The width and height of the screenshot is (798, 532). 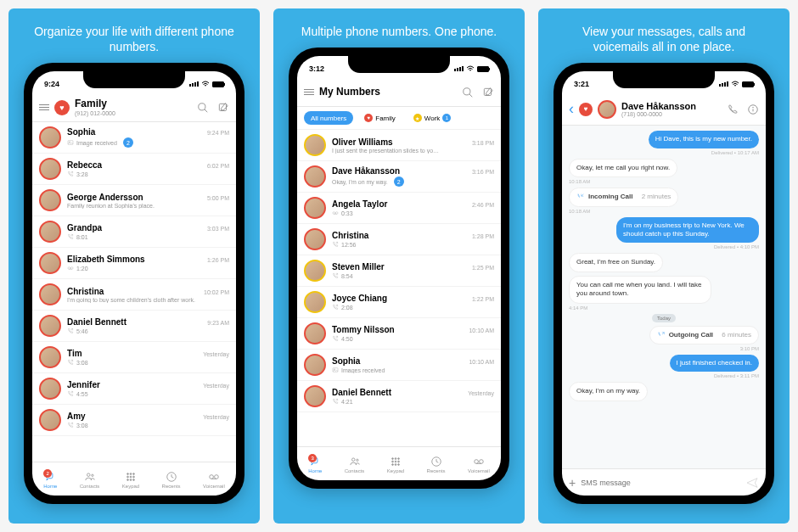 What do you see at coordinates (134, 170) in the screenshot?
I see `conversation-row: Rebecca 6:02 PM 3:28` at bounding box center [134, 170].